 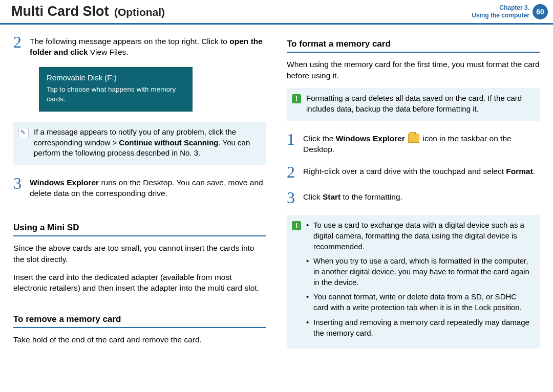 What do you see at coordinates (419, 281) in the screenshot?
I see `note-list: To use a card to exchange data with a di…` at bounding box center [419, 281].